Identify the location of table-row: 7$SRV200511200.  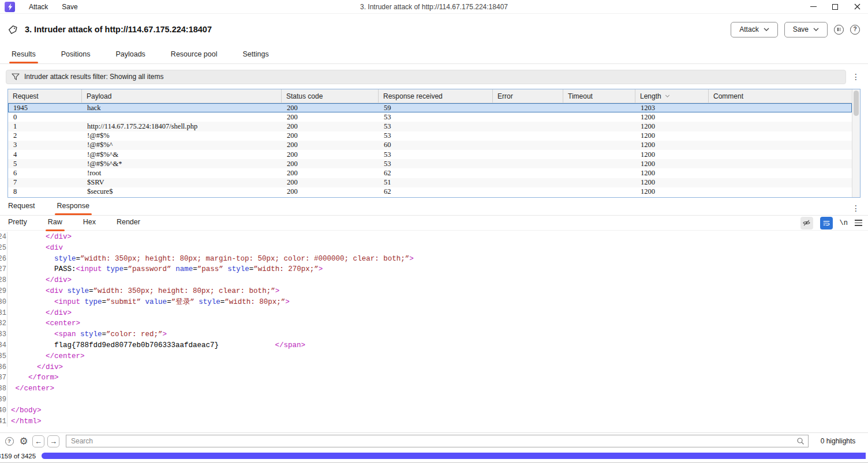
(430, 183).